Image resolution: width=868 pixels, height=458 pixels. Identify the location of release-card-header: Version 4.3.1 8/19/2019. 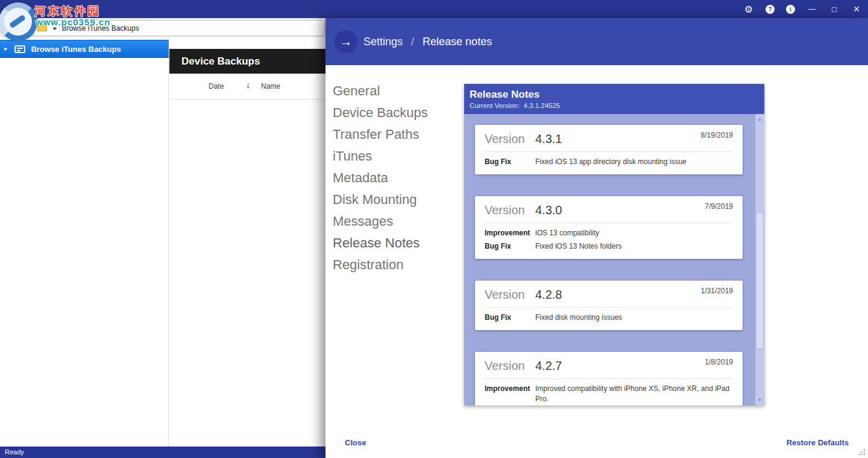
(609, 139).